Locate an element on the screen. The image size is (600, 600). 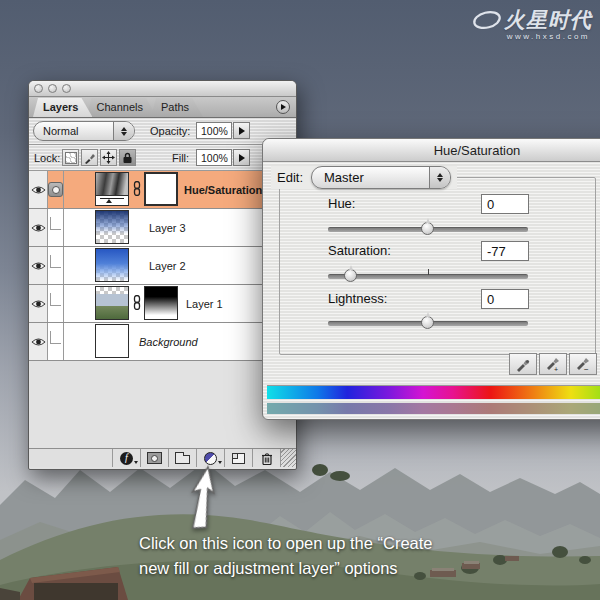
opacity-field: 100% is located at coordinates (214, 130).